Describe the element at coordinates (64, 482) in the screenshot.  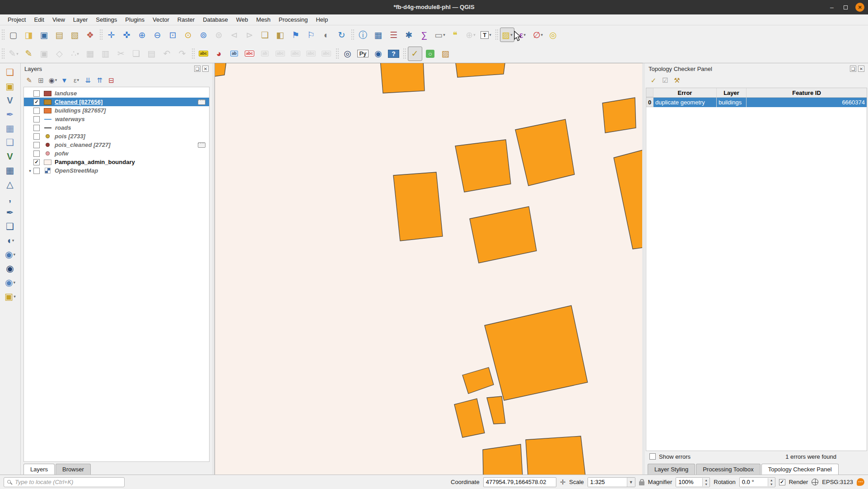
I see `locate-input` at that location.